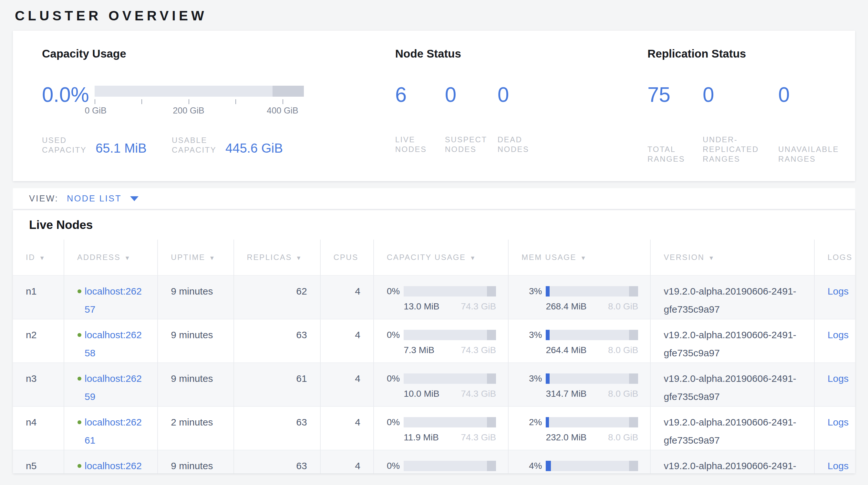 Image resolution: width=868 pixels, height=485 pixels. I want to click on column-header-replicas: REPLICAS▼, so click(277, 258).